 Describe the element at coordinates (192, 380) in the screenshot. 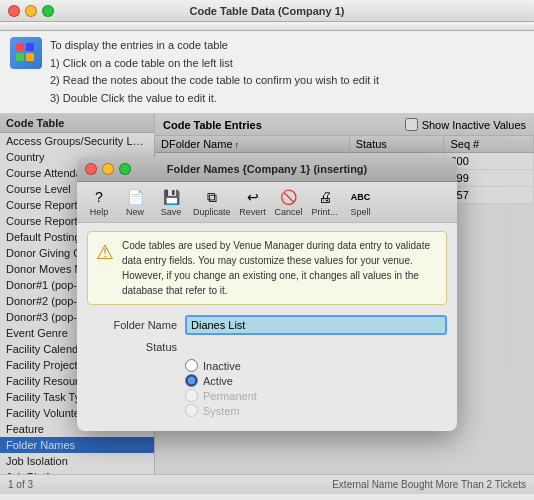

I see `radio-active-input` at that location.